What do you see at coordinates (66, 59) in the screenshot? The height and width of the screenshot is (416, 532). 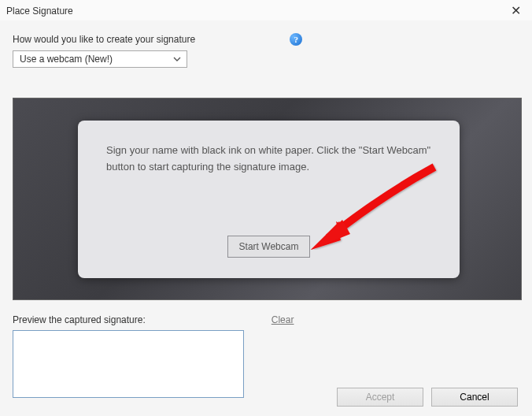 I see `dropdown-selected-value: Use a webcam (New!)` at bounding box center [66, 59].